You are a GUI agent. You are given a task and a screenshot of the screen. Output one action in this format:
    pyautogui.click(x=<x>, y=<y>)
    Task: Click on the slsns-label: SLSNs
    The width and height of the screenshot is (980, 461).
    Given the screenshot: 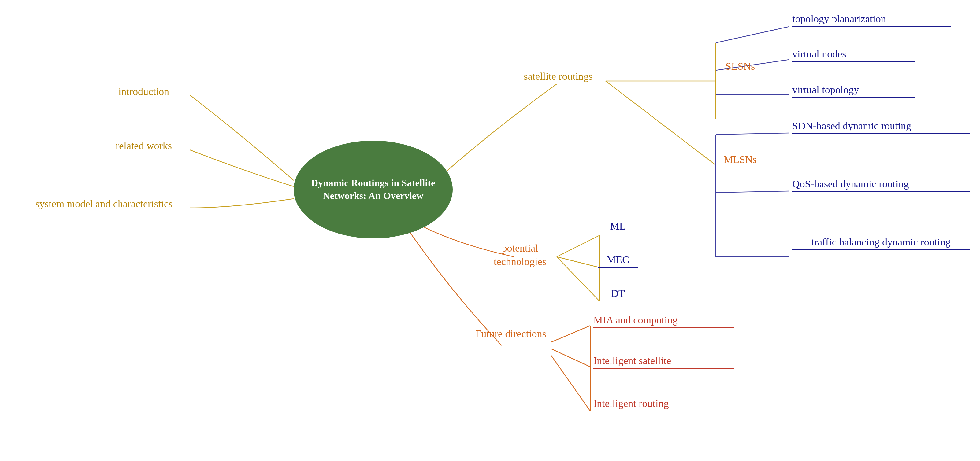 What is the action you would take?
    pyautogui.click(x=740, y=66)
    